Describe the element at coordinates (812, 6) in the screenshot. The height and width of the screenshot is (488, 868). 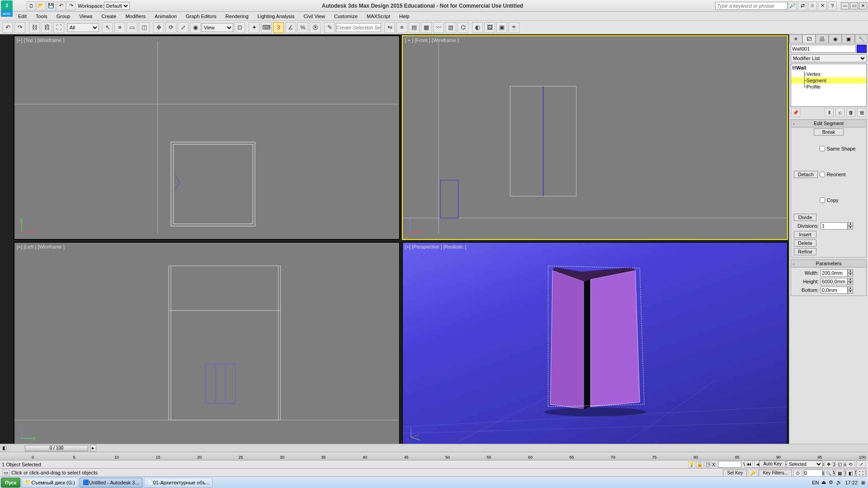
I see `favorite-icon: ☆` at that location.